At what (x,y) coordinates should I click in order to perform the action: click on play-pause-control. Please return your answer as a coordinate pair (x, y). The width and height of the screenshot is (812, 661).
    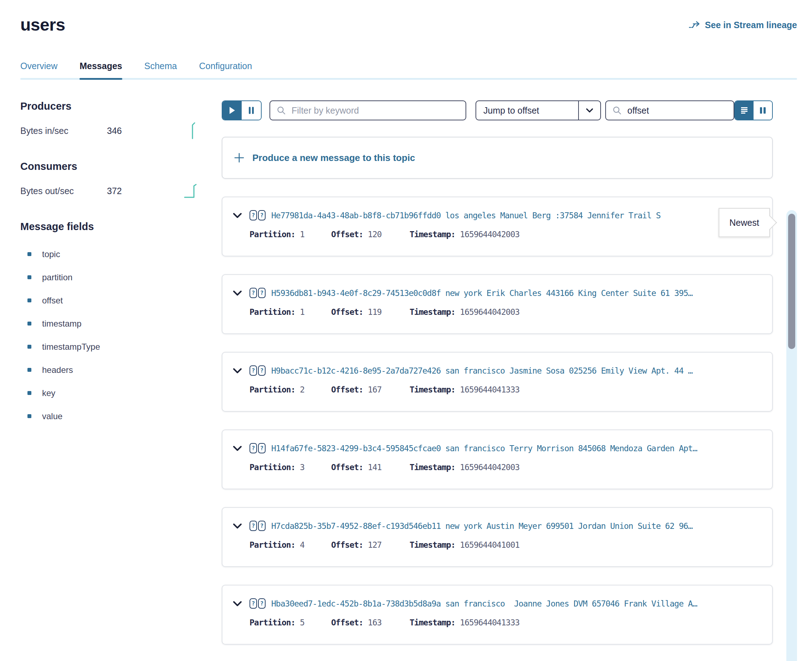
    Looking at the image, I should click on (242, 110).